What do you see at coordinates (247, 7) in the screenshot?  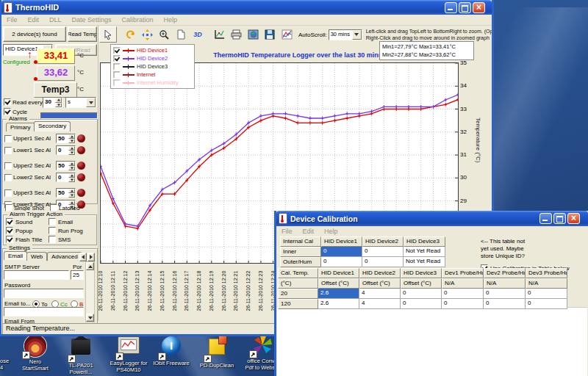 I see `title-bar: ThermoHID` at bounding box center [247, 7].